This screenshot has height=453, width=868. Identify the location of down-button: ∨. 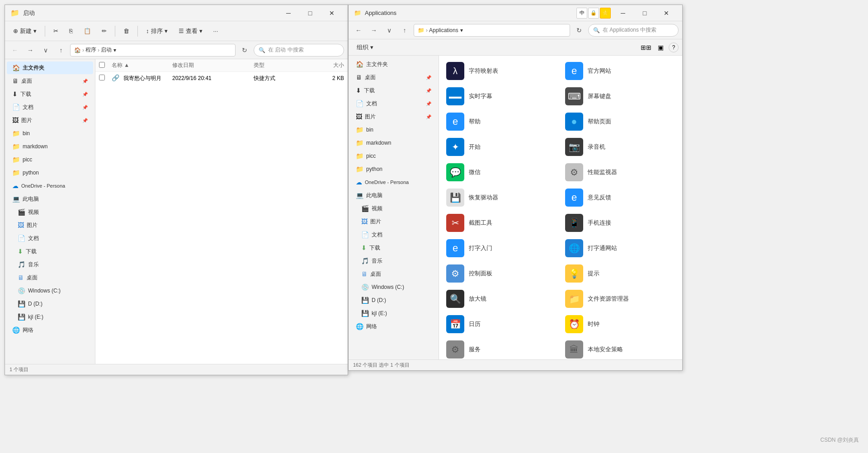
(46, 50).